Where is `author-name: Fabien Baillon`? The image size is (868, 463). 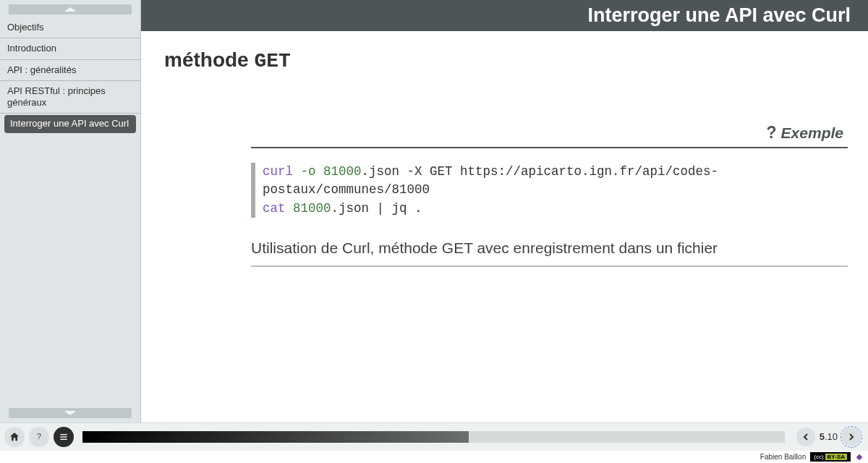 author-name: Fabien Baillon is located at coordinates (783, 457).